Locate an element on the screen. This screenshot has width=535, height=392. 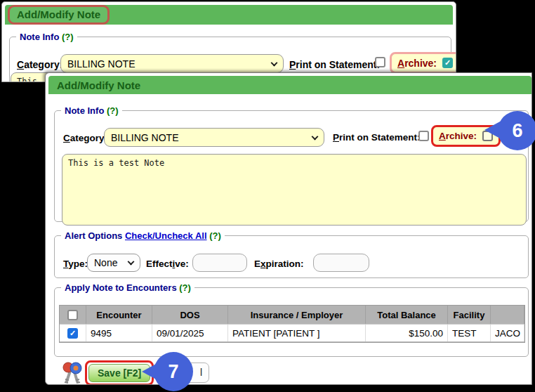
column-header-dos: DOS is located at coordinates (190, 315).